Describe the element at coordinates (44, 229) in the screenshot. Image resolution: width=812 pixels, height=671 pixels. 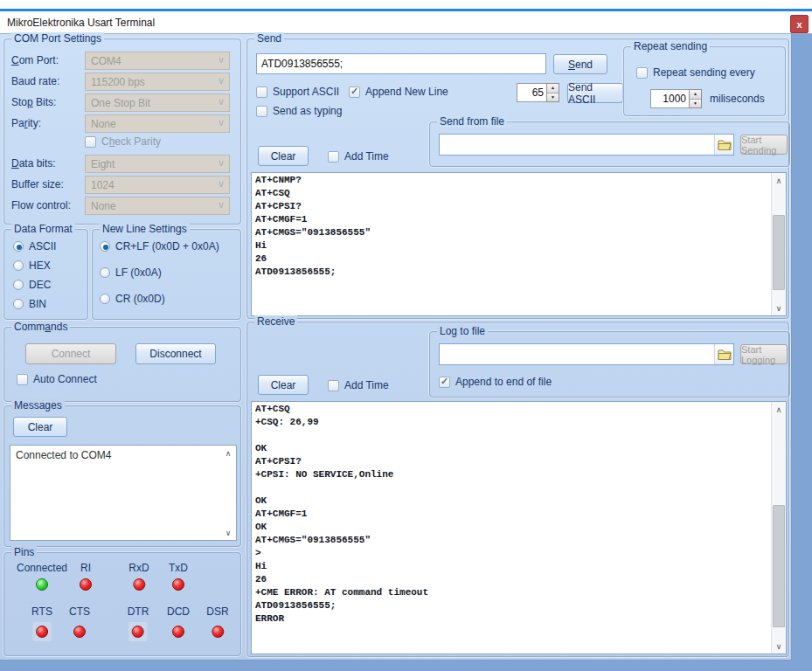
I see `data-format-title: Data Format` at that location.